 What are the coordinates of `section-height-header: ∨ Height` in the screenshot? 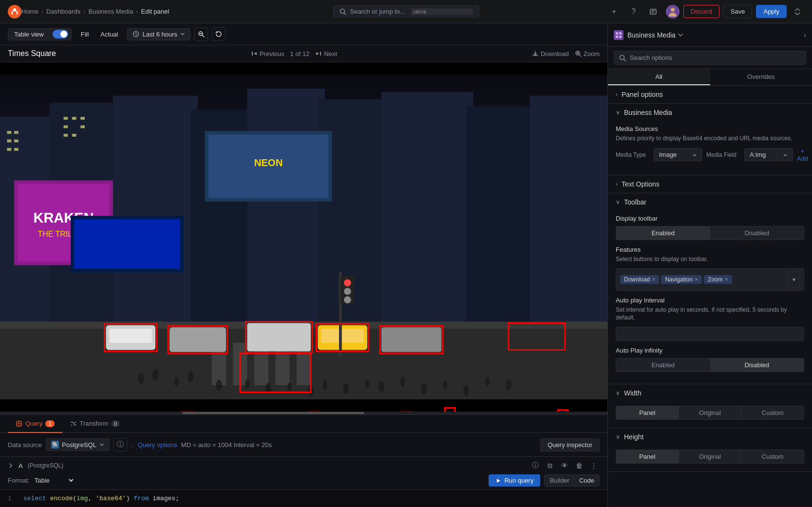 It's located at (710, 437).